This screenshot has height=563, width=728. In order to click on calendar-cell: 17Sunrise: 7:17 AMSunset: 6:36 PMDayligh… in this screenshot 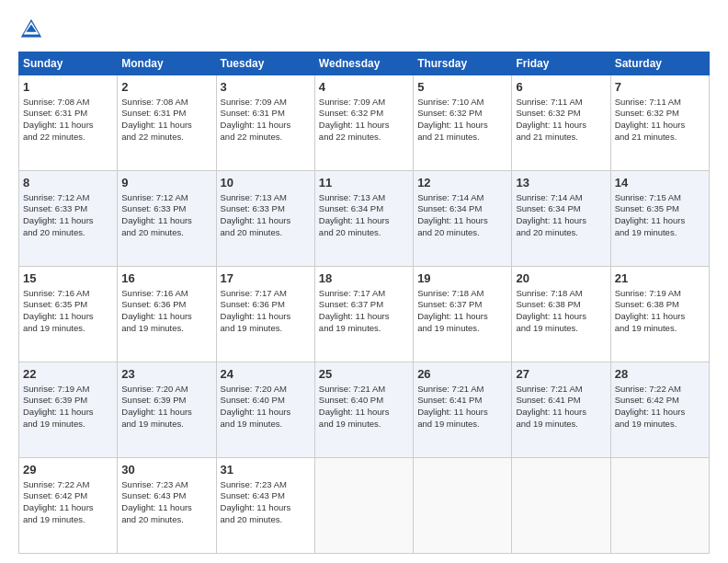, I will do `click(265, 315)`.